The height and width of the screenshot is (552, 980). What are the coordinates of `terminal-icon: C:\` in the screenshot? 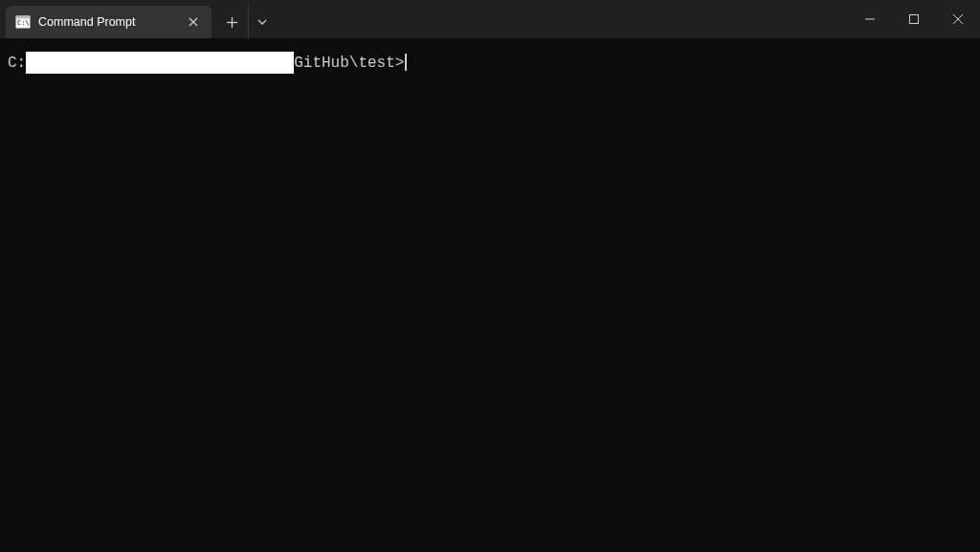 It's located at (23, 22).